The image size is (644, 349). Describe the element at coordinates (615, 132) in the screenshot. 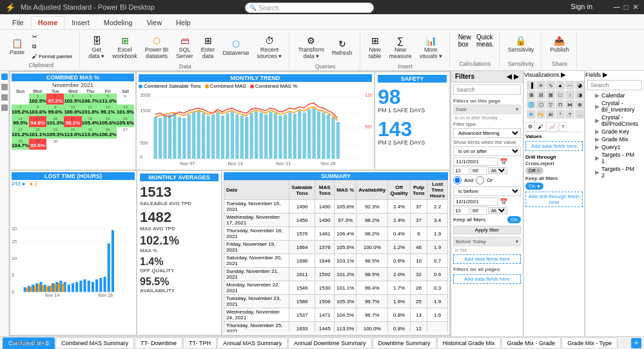

I see `field-item: ▶Grade Key` at that location.